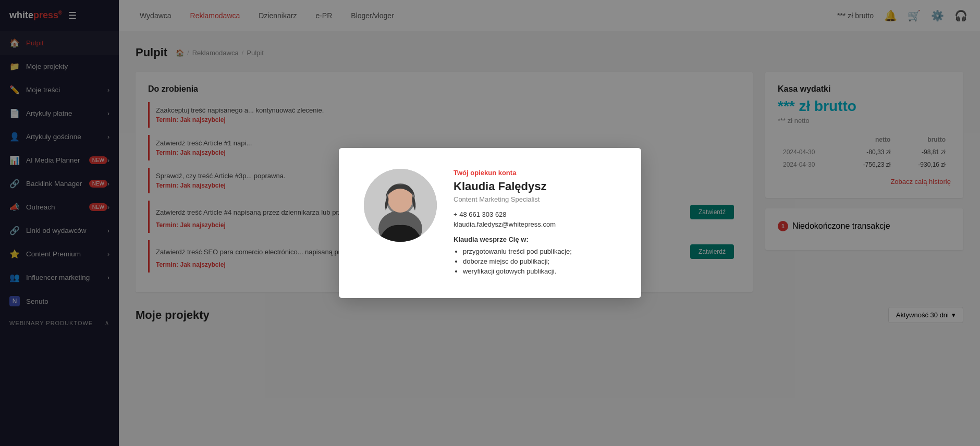 This screenshot has height=446, width=980. I want to click on help-item-2: doborze miejsc do publikacji;, so click(540, 262).